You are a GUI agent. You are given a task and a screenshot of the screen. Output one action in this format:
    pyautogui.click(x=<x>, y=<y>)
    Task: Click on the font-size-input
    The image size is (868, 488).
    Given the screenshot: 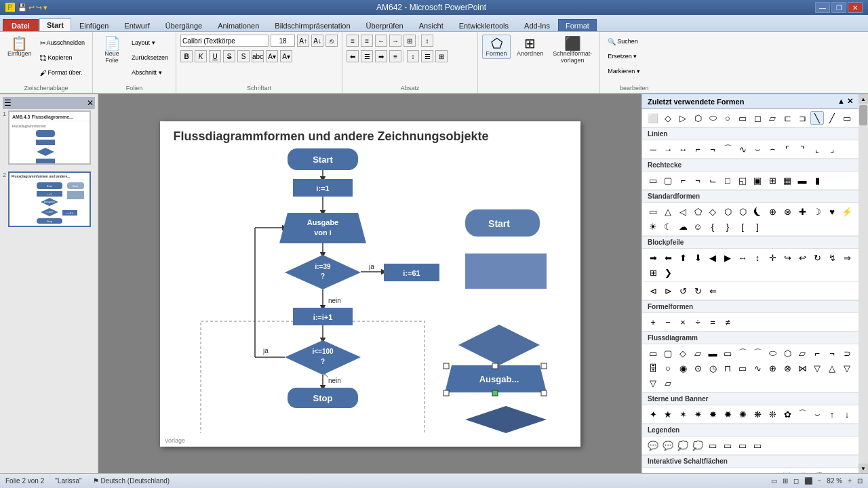 What is the action you would take?
    pyautogui.click(x=283, y=41)
    